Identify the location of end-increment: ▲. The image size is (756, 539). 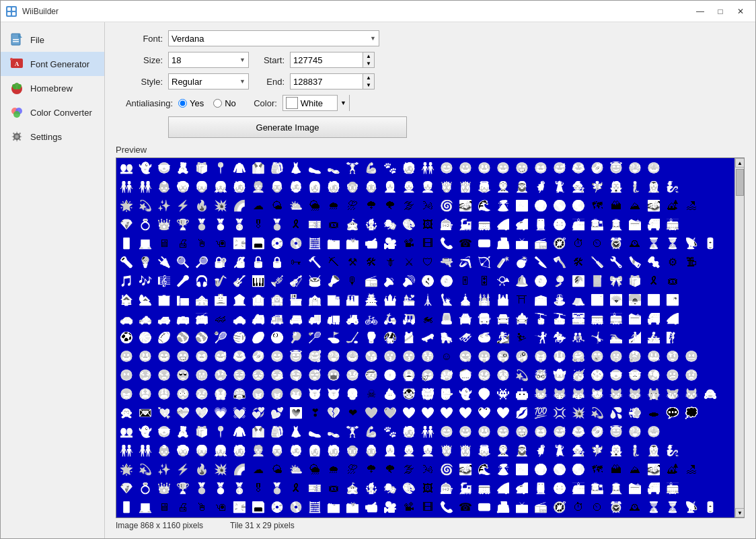
(369, 78).